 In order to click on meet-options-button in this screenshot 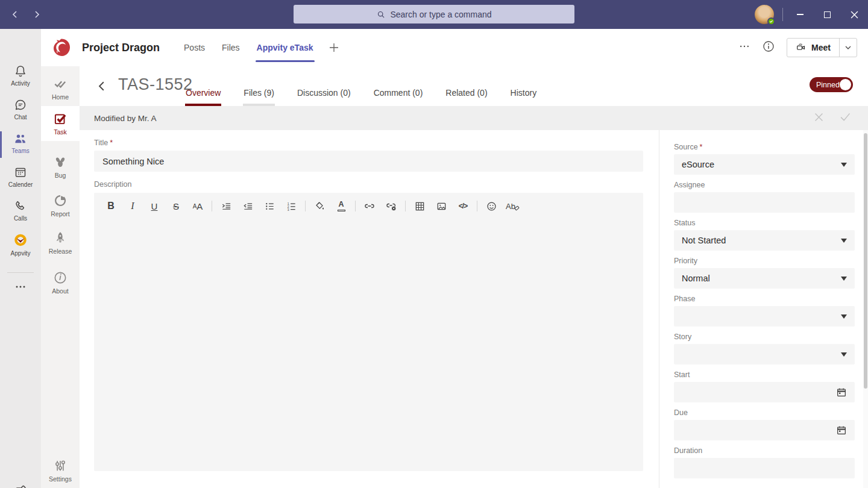, I will do `click(848, 48)`.